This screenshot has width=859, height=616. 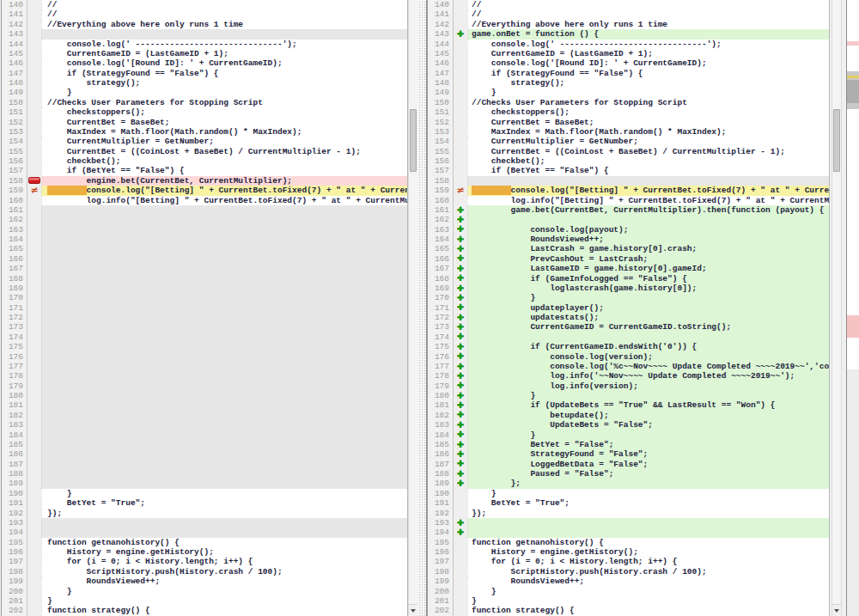 What do you see at coordinates (648, 249) in the screenshot?
I see `code-line: LastCrash = game.history[0].crash;` at bounding box center [648, 249].